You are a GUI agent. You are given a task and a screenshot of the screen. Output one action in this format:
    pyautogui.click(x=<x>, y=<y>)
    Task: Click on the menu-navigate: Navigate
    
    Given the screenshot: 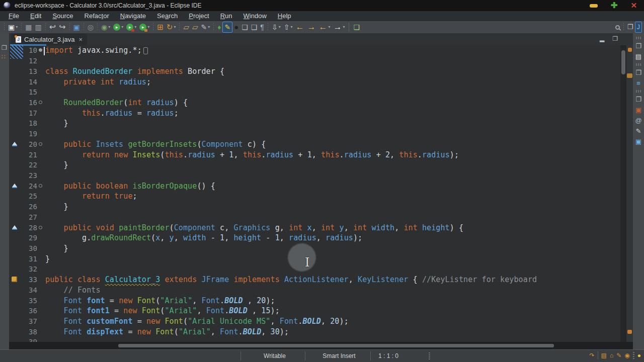 What is the action you would take?
    pyautogui.click(x=133, y=16)
    